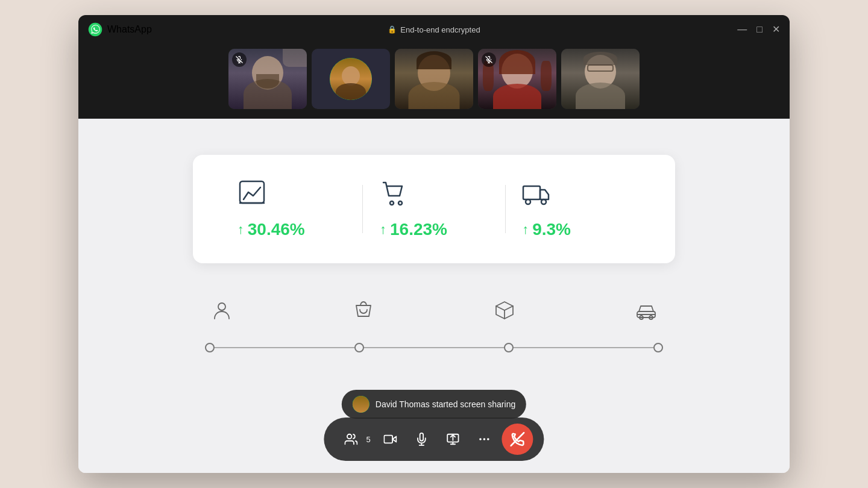 The width and height of the screenshot is (868, 488). What do you see at coordinates (434, 327) in the screenshot?
I see `timeline-section` at bounding box center [434, 327].